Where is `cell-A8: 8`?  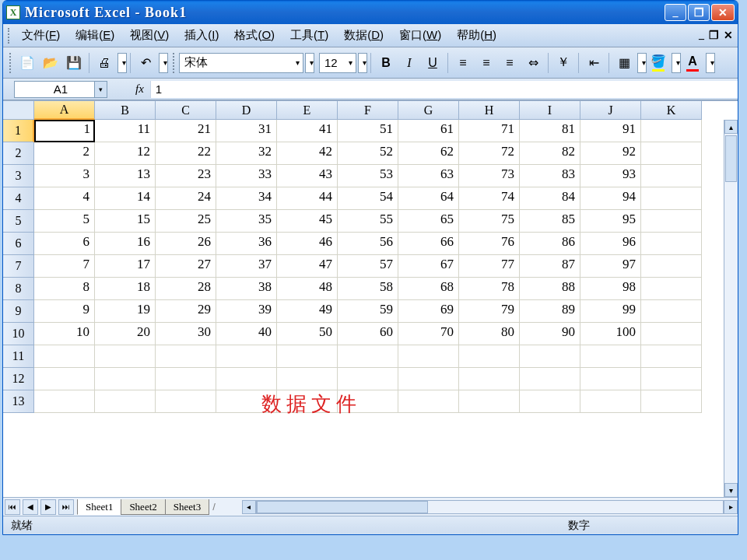
cell-A8: 8 is located at coordinates (65, 289).